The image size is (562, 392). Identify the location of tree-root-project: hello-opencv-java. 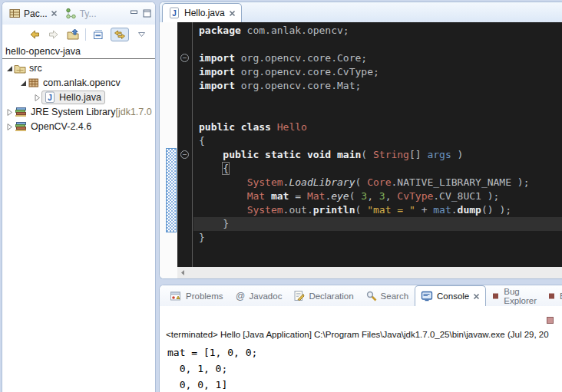
(78, 52).